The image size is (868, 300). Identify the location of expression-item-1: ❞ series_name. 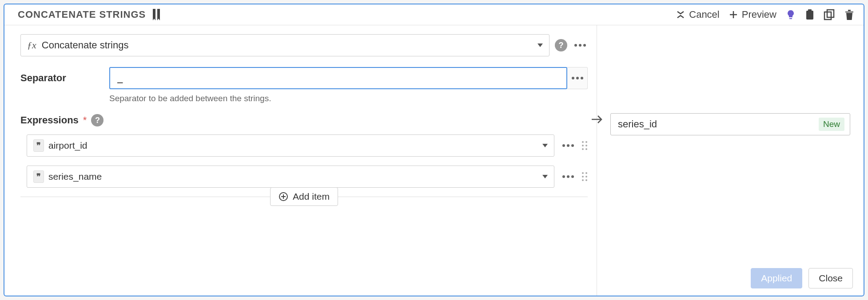
(304, 177).